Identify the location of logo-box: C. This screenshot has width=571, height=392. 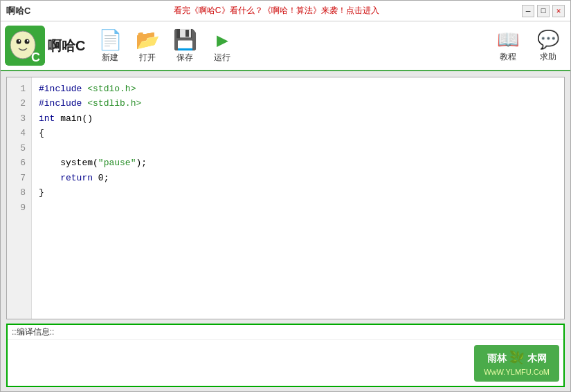
(25, 46).